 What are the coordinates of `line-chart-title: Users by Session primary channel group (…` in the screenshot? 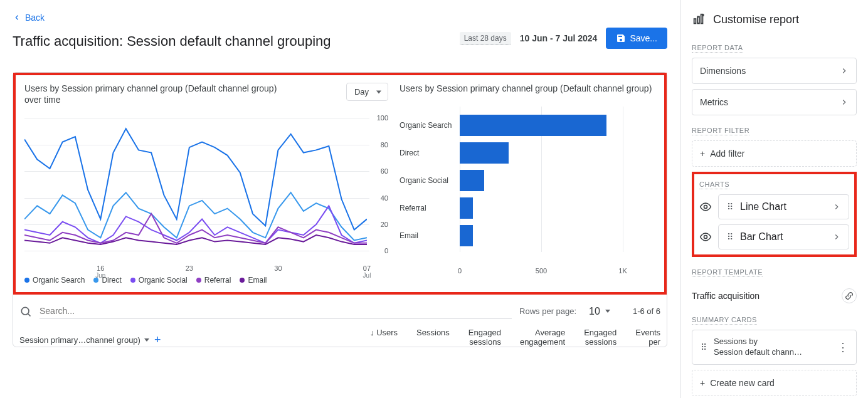 It's located at (156, 94).